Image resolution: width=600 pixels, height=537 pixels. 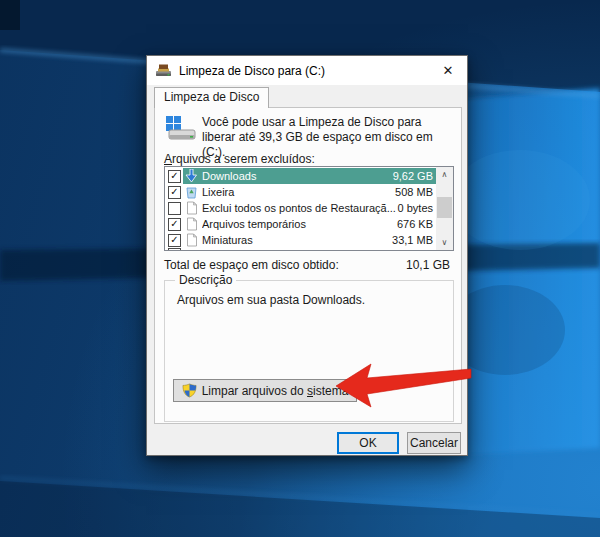 I want to click on list-item-miniaturas: ✓ Miniaturas 33,1 MB, so click(x=300, y=240).